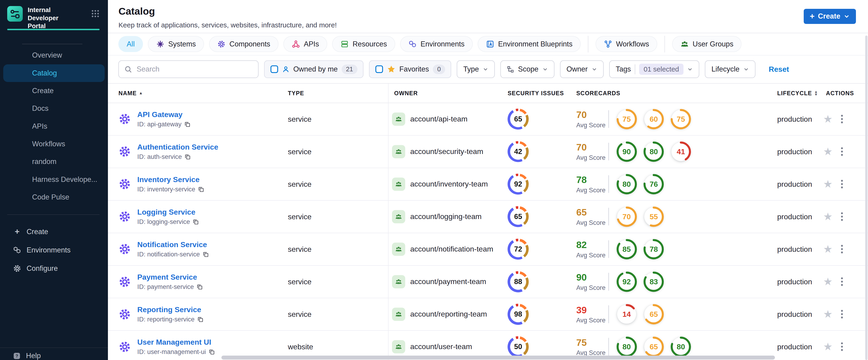  What do you see at coordinates (244, 44) in the screenshot?
I see `tab-components: Components` at bounding box center [244, 44].